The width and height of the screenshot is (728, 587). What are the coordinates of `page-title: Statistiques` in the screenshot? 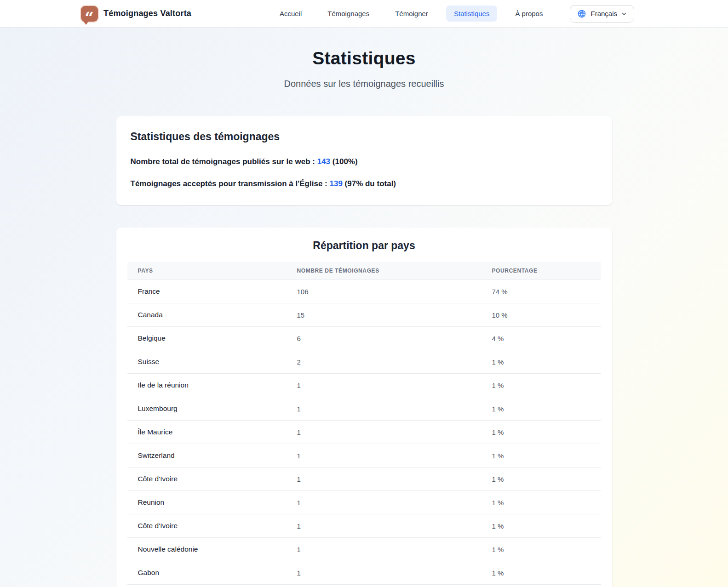 It's located at (364, 58).